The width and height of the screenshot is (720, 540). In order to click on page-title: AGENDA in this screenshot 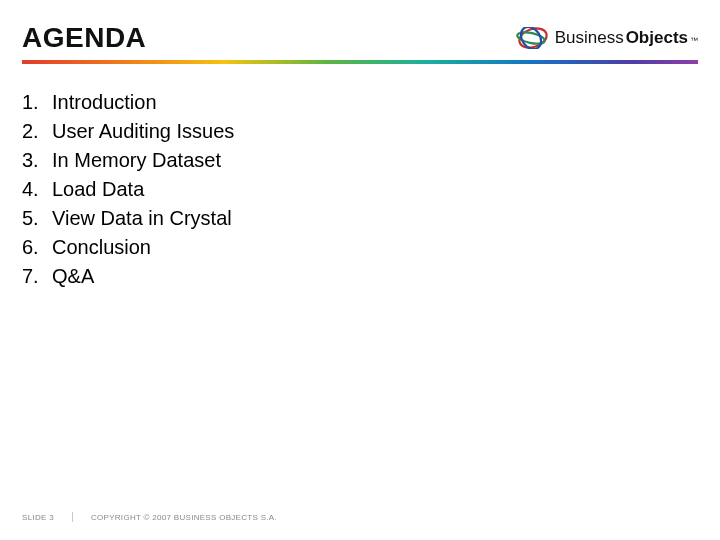, I will do `click(84, 38)`.